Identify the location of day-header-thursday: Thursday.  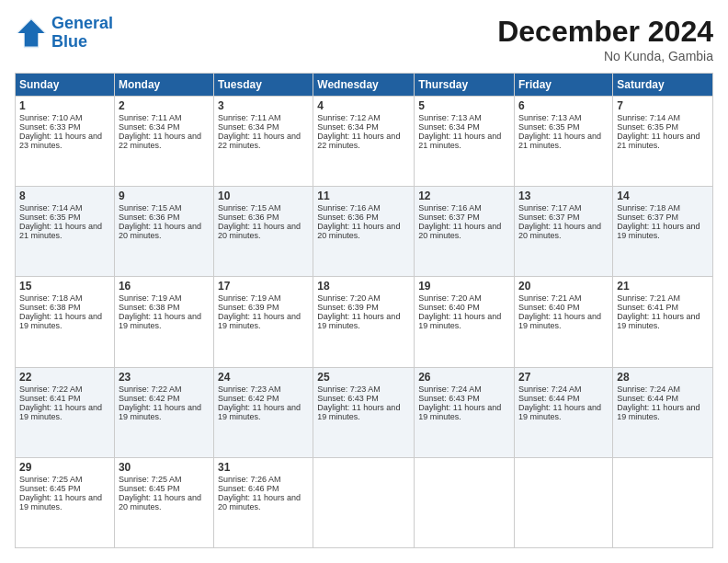
(465, 85).